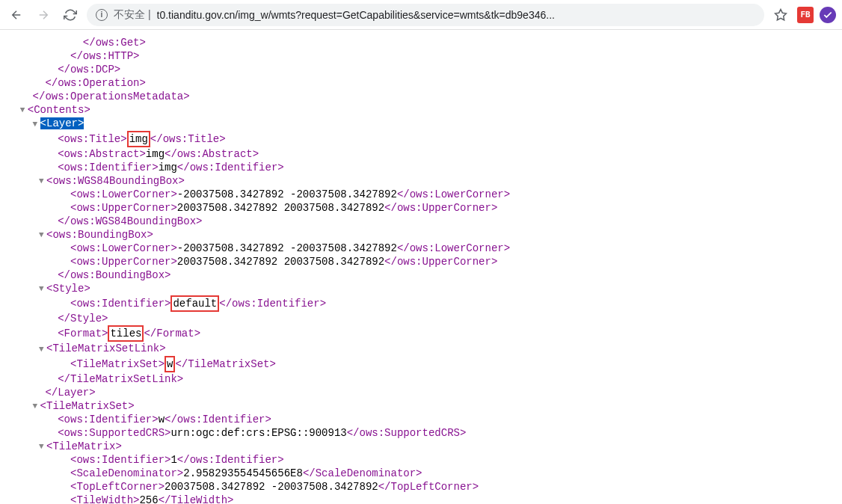 The width and height of the screenshot is (842, 504). I want to click on xml-line: <TopLeftCorner>20037508.3427892 -2003750…, so click(425, 487).